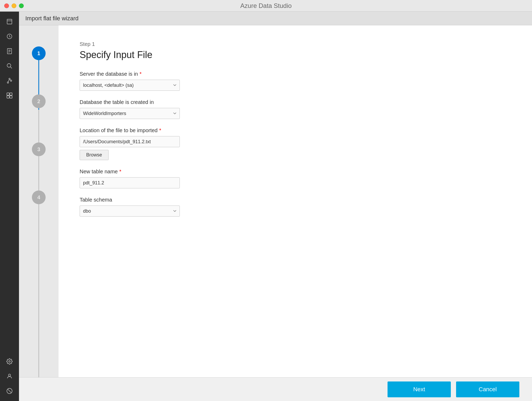  What do you see at coordinates (295, 109) in the screenshot?
I see `database-group: Database the table is created in WideWor…` at bounding box center [295, 109].